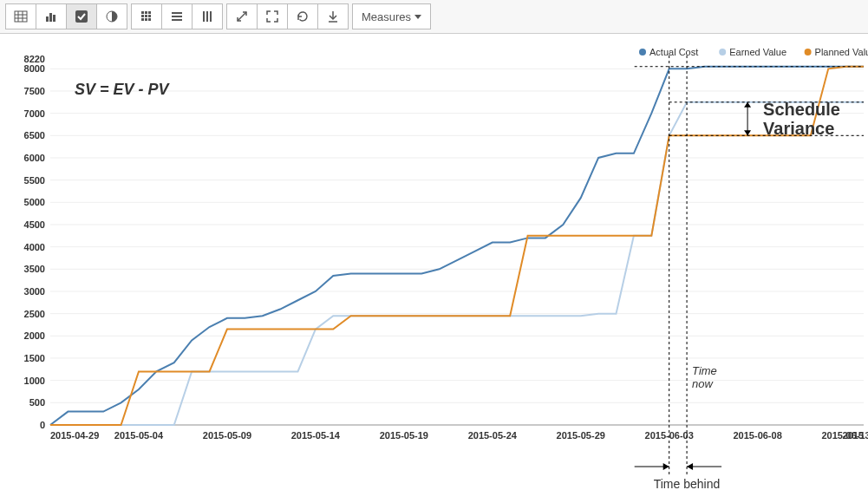 This screenshot has height=503, width=868. Describe the element at coordinates (35, 314) in the screenshot. I see `svg-text: 2500` at that location.